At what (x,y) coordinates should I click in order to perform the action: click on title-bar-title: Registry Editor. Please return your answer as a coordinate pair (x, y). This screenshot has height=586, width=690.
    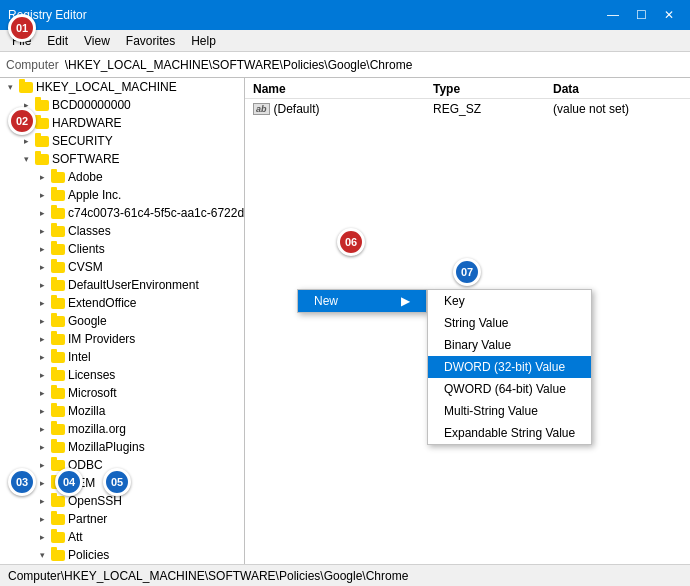
    Looking at the image, I should click on (48, 15).